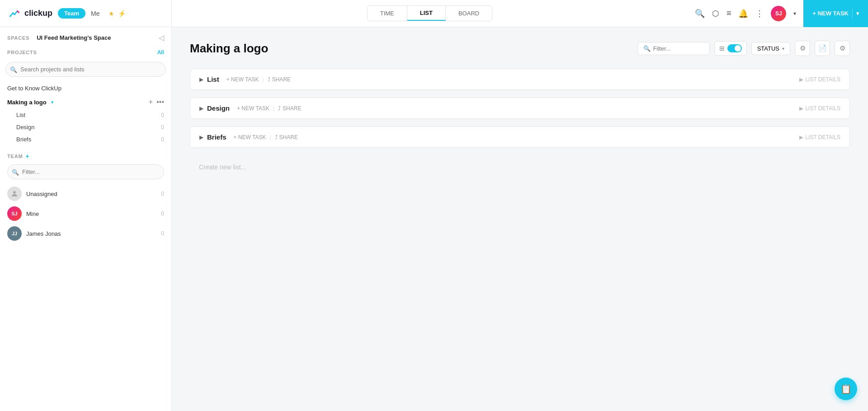 Image resolution: width=868 pixels, height=411 pixels. What do you see at coordinates (778, 14) in the screenshot?
I see `avatar: SJ` at bounding box center [778, 14].